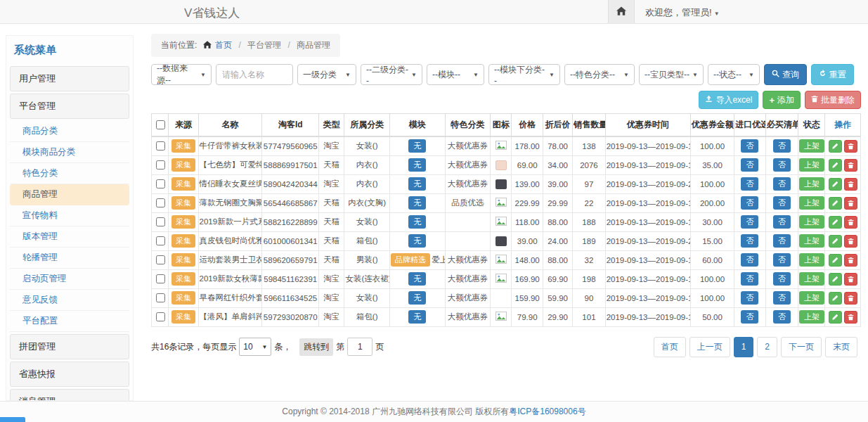 The height and width of the screenshot is (422, 868). What do you see at coordinates (70, 132) in the screenshot?
I see `sidebar-item-3: 商品分类` at bounding box center [70, 132].